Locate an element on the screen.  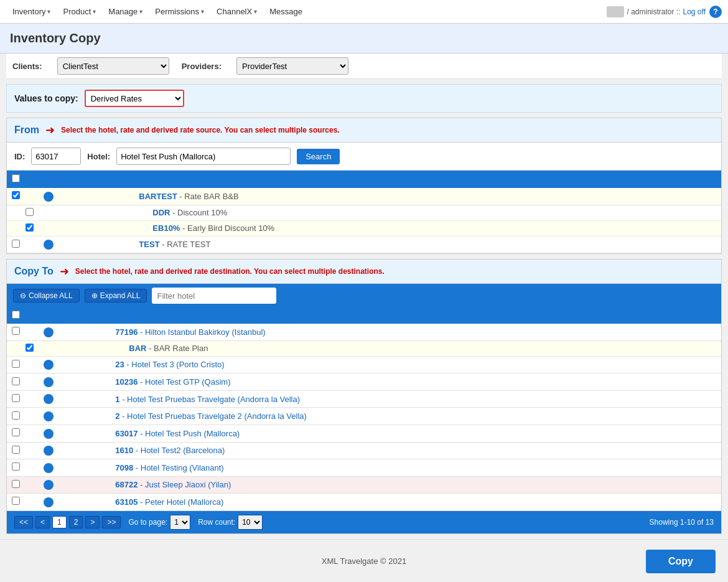
hotel-row-1: 1 - Hotel Test Pruebas Travelgate (Andor… is located at coordinates (364, 399).